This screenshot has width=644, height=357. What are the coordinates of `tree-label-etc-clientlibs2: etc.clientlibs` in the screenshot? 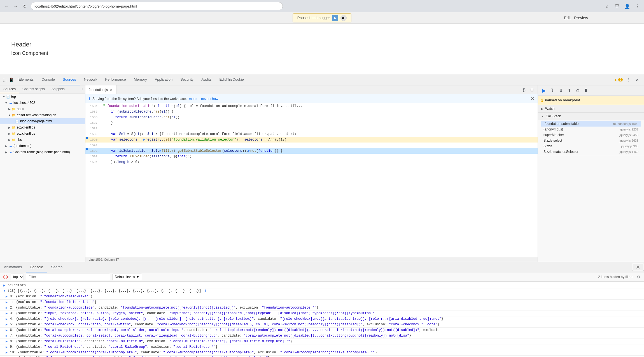 It's located at (26, 134).